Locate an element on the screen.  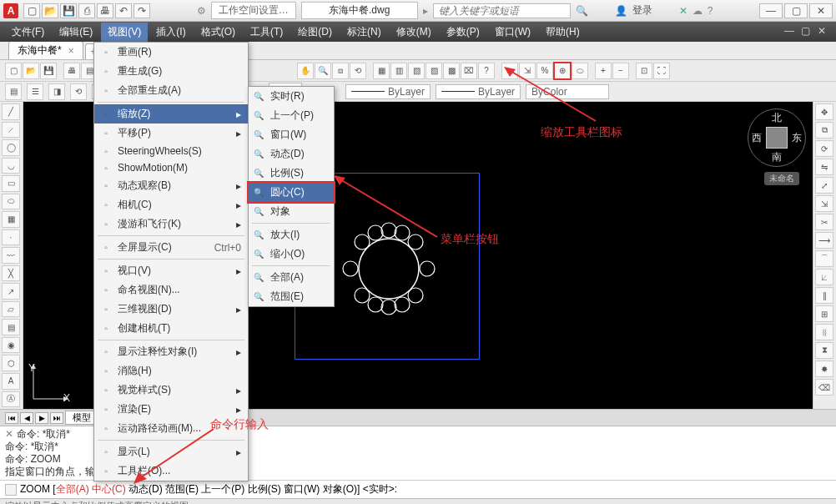
tb-zoom-dynamic-icon: ⇲ is located at coordinates (527, 71).